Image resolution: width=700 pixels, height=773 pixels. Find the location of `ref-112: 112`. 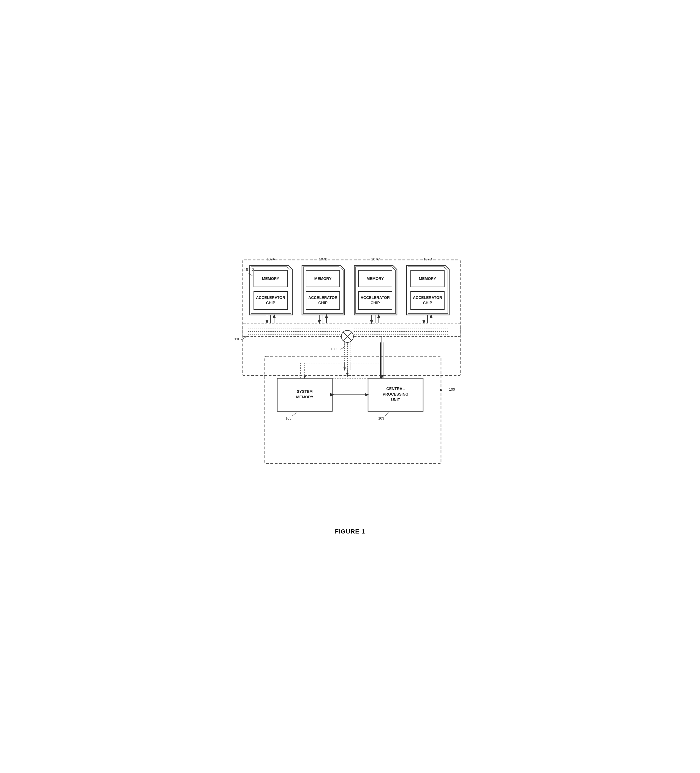

ref-112: 112 is located at coordinates (251, 270).